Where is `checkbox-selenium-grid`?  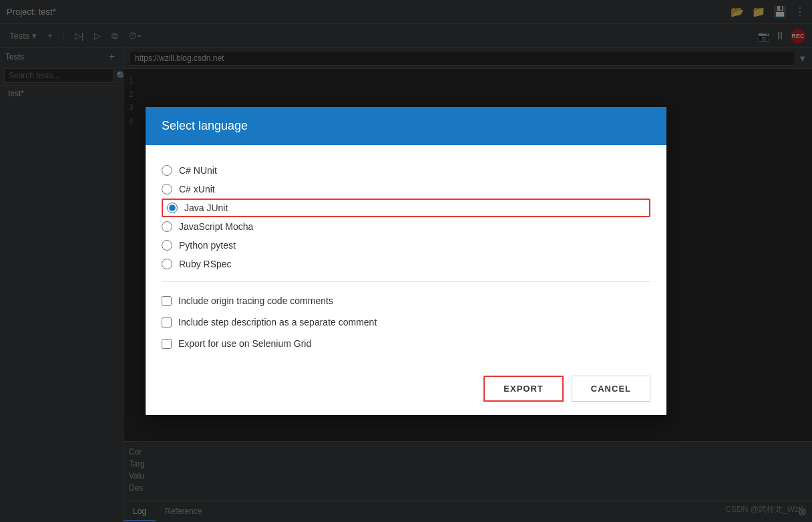 checkbox-selenium-grid is located at coordinates (167, 344).